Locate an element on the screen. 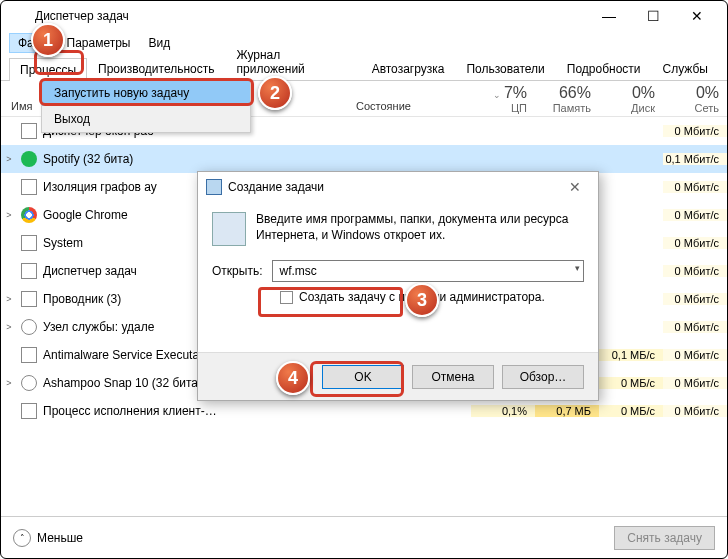  open-label: Открыть: is located at coordinates (237, 271).